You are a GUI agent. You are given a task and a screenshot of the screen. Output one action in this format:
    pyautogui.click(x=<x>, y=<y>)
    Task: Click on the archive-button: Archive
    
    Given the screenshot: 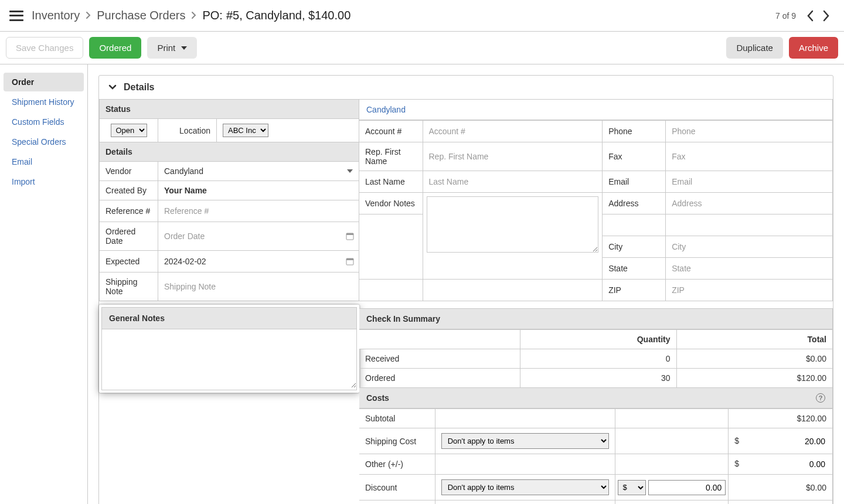 What is the action you would take?
    pyautogui.click(x=814, y=48)
    